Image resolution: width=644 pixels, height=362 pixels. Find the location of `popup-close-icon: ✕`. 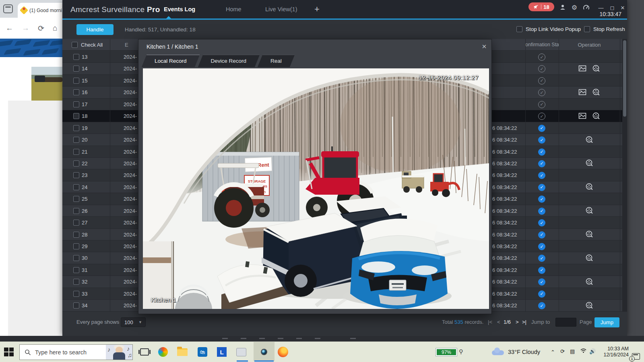

popup-close-icon: ✕ is located at coordinates (484, 47).